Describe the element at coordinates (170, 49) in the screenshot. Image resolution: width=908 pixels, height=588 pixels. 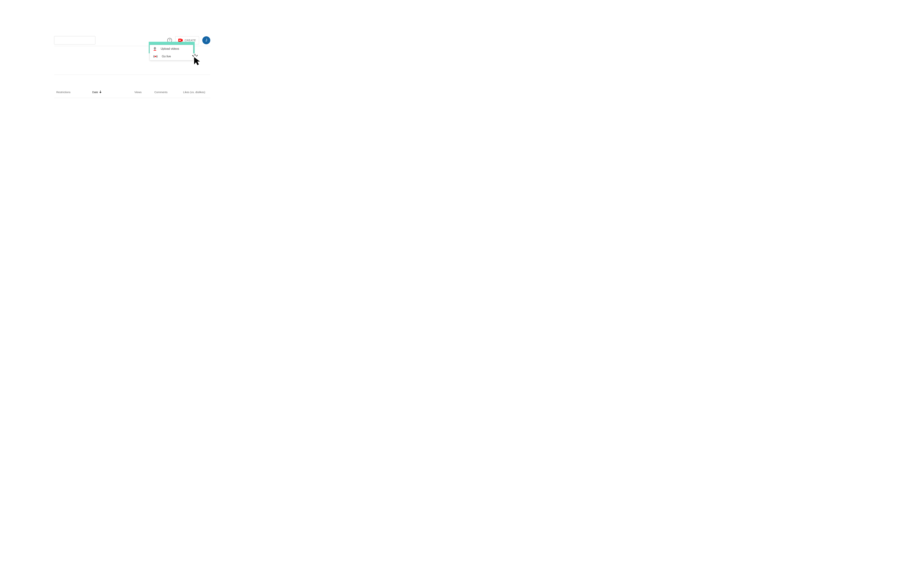
I see `dropdown-item-label: Upload videos` at that location.